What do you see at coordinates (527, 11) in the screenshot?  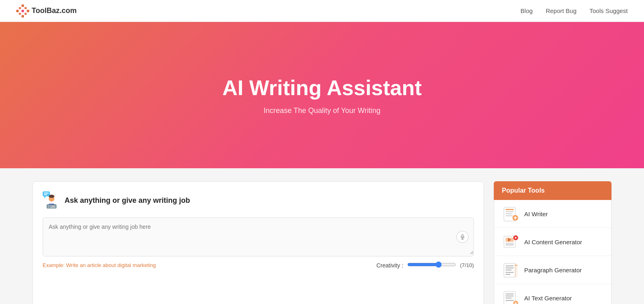 I see `nav-blog: Blog` at bounding box center [527, 11].